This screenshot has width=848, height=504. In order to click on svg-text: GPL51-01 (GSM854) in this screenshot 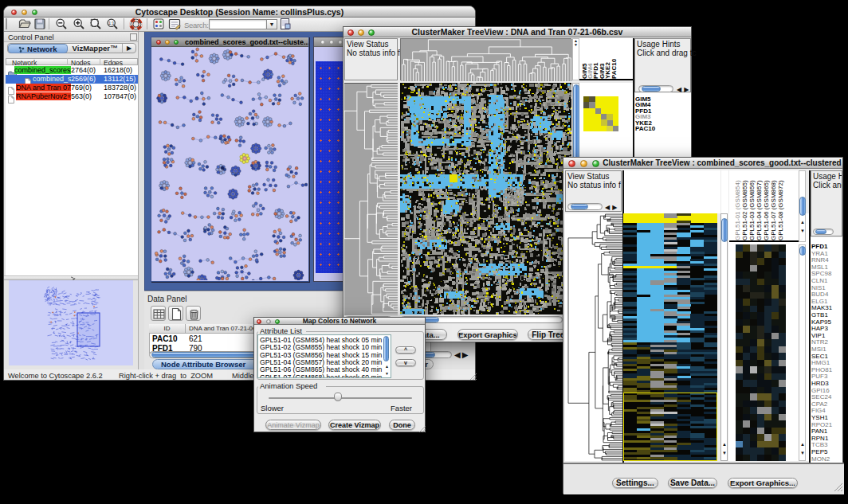, I will do `click(738, 210)`.